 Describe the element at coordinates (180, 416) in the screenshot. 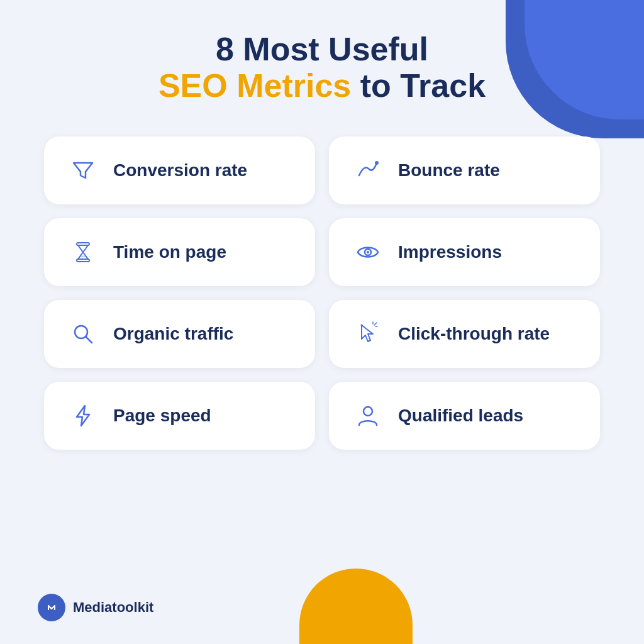

I see `metric-card-page-speed: Page speed` at that location.